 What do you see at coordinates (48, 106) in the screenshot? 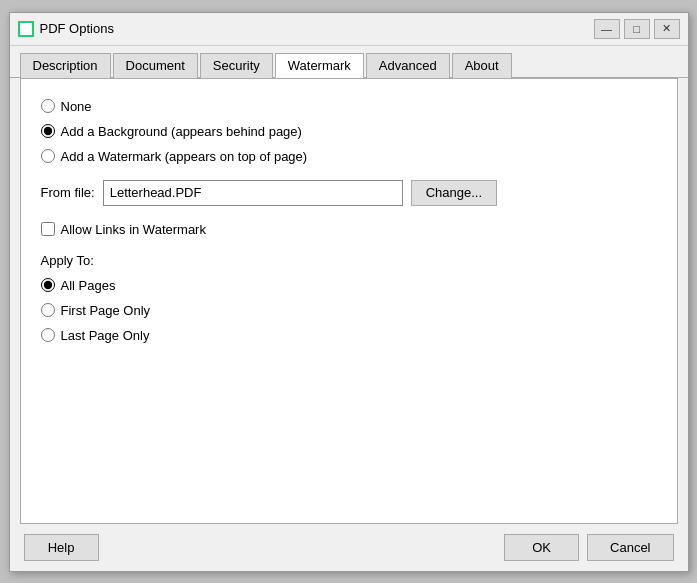
I see `radio-none` at bounding box center [48, 106].